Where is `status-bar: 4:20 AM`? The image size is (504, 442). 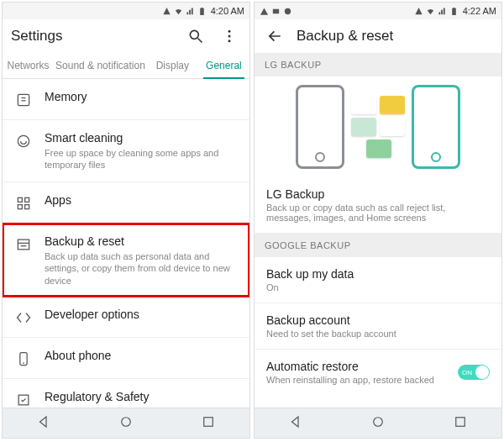 status-bar: 4:20 AM is located at coordinates (126, 11).